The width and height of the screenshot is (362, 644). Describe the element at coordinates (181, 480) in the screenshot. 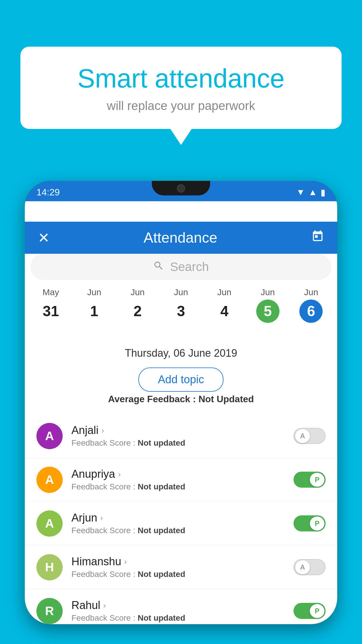

I see `list-item: AAnupriya ›Feedback Score : Not updatedP` at that location.